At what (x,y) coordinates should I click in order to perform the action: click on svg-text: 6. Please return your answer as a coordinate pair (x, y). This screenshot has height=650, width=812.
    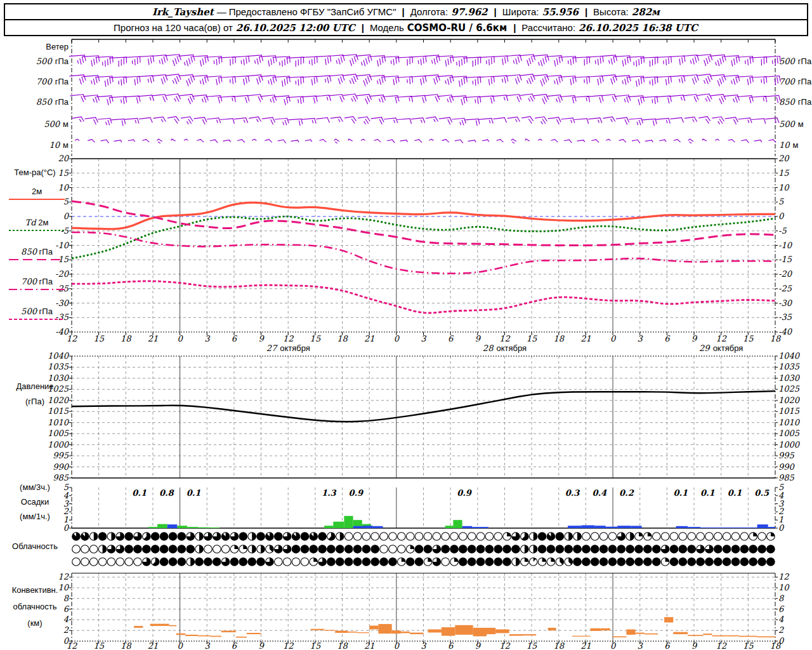
    Looking at the image, I should click on (451, 646).